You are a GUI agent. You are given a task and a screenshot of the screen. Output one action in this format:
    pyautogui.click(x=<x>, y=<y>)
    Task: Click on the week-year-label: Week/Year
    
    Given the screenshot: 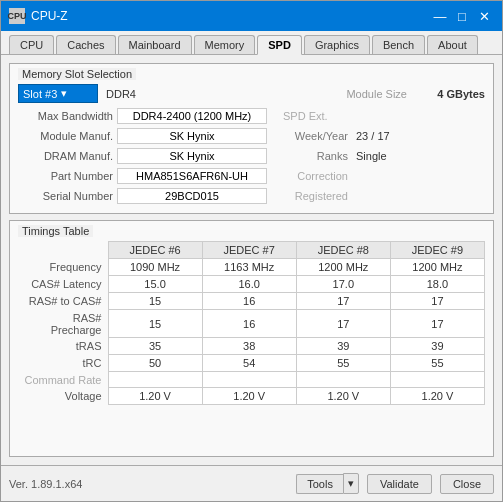 What is the action you would take?
    pyautogui.click(x=316, y=136)
    